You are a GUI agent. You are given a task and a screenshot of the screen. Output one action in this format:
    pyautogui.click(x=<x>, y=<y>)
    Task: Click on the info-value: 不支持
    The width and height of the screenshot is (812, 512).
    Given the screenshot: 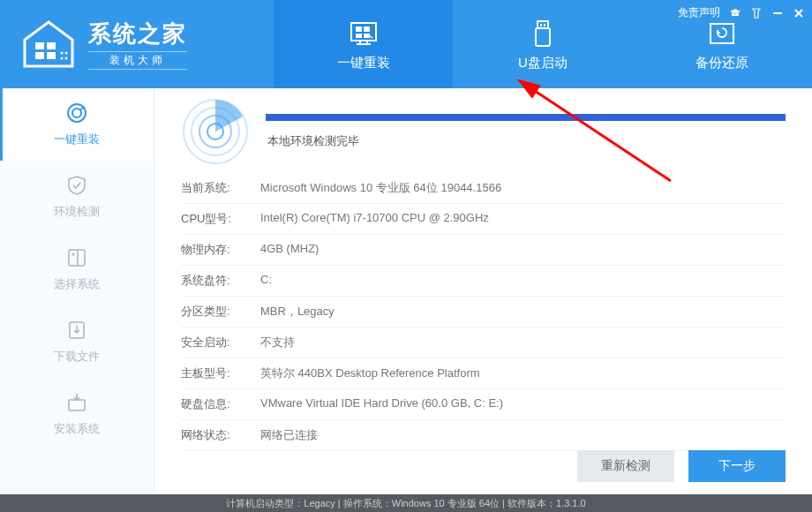 What is the action you would take?
    pyautogui.click(x=523, y=343)
    